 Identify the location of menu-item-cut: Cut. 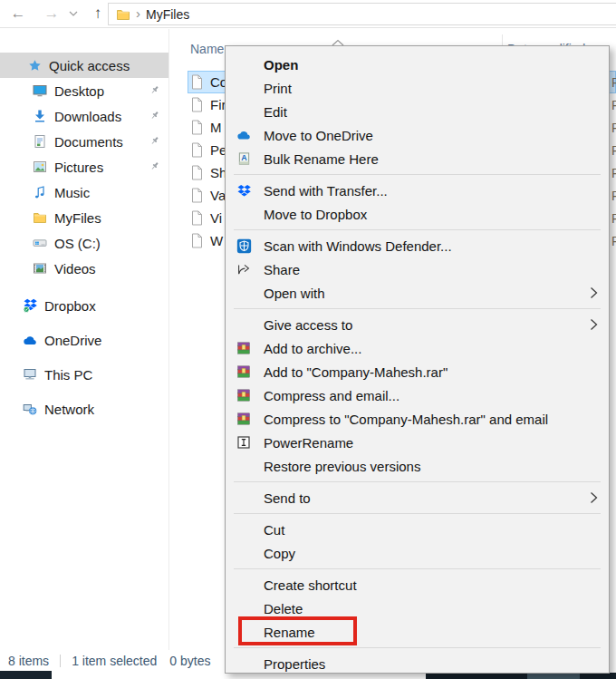
(417, 529).